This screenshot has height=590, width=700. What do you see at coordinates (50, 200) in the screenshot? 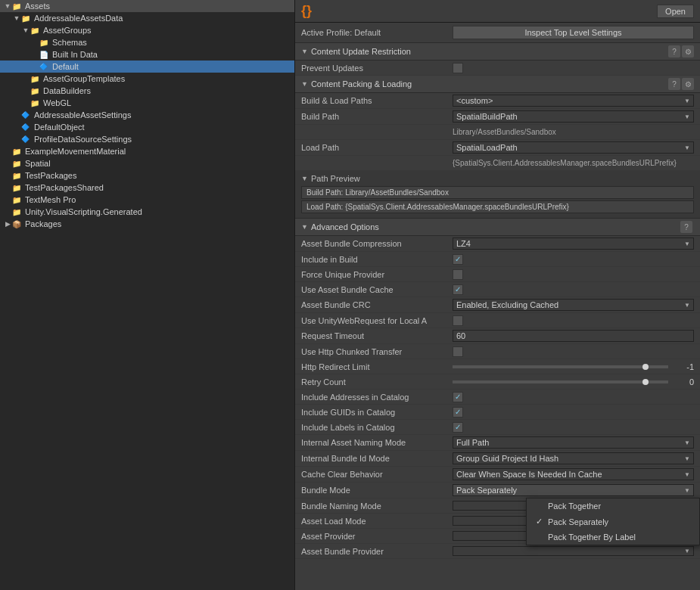
I see `tree-item-label: TextMesh Pro` at bounding box center [50, 200].